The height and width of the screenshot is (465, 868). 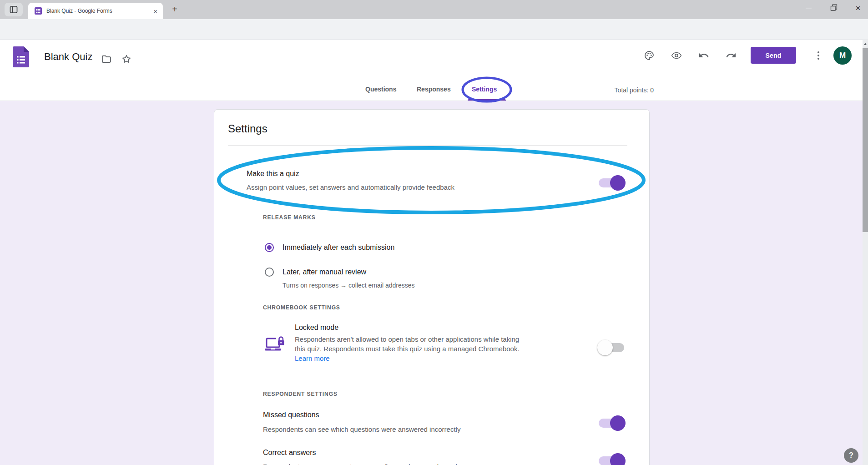 I want to click on tab-close-icon: ×, so click(x=156, y=11).